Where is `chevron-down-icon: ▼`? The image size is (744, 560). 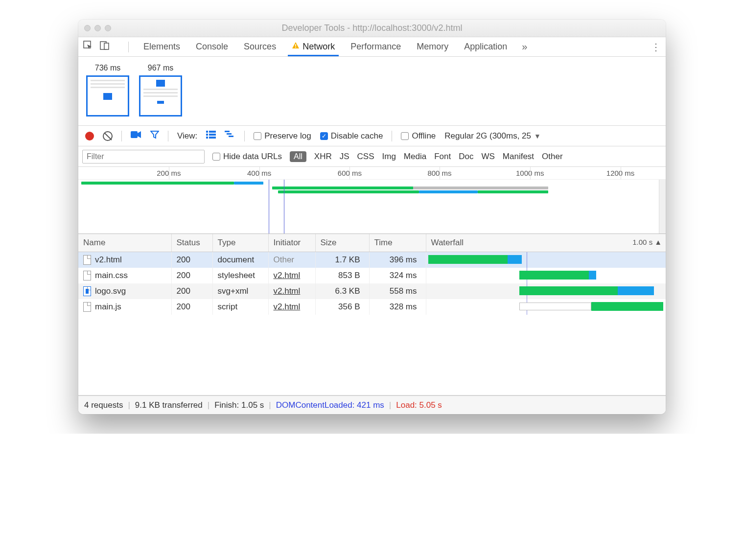 chevron-down-icon: ▼ is located at coordinates (537, 136).